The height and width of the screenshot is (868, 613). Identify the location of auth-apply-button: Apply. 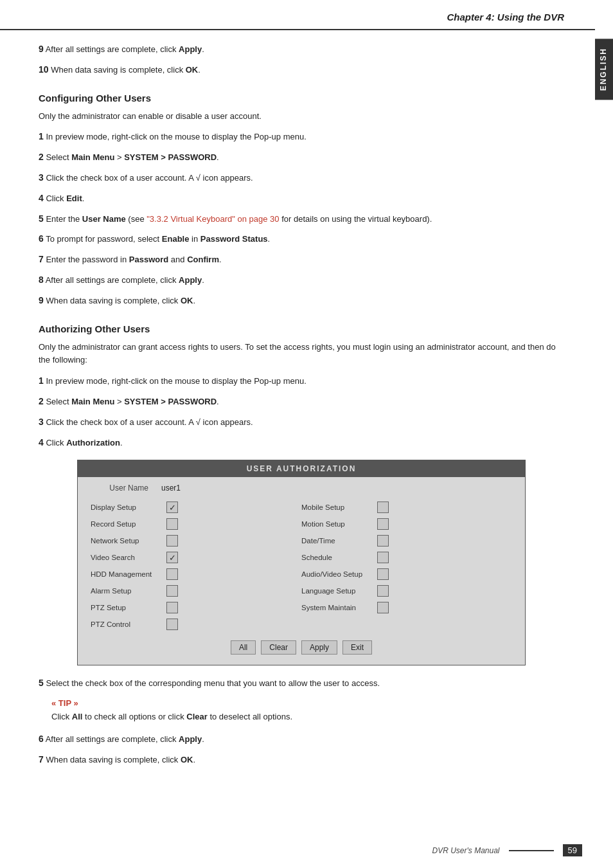
(319, 647).